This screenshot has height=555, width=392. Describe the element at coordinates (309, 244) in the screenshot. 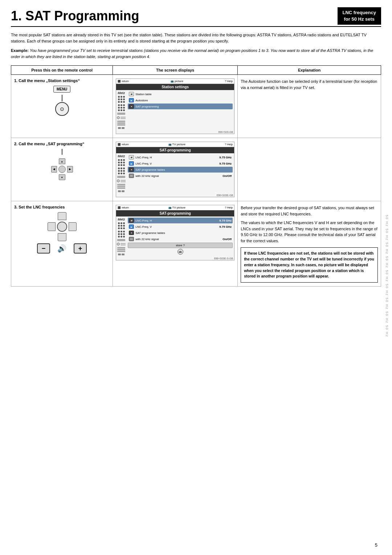

I see `step-3-explain: Before your transfer the desired group o…` at that location.